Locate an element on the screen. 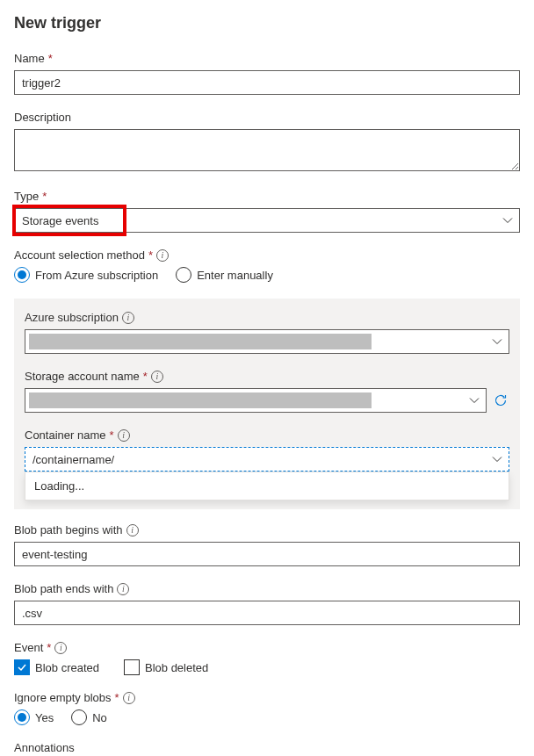 This screenshot has width=534, height=756. storage-account-select is located at coordinates (256, 400).